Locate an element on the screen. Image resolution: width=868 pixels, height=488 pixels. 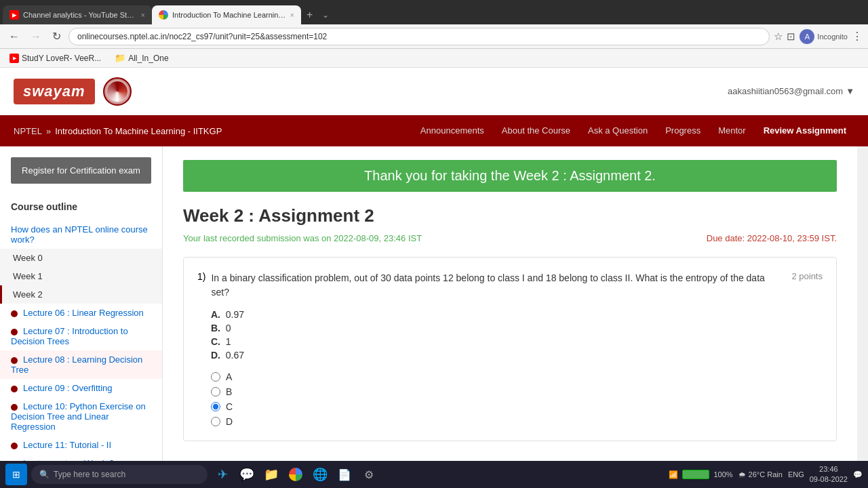
bookmarks-bar: ▶ StudY LoveR- VeeR... 📁 All_In_One is located at coordinates (434, 58).